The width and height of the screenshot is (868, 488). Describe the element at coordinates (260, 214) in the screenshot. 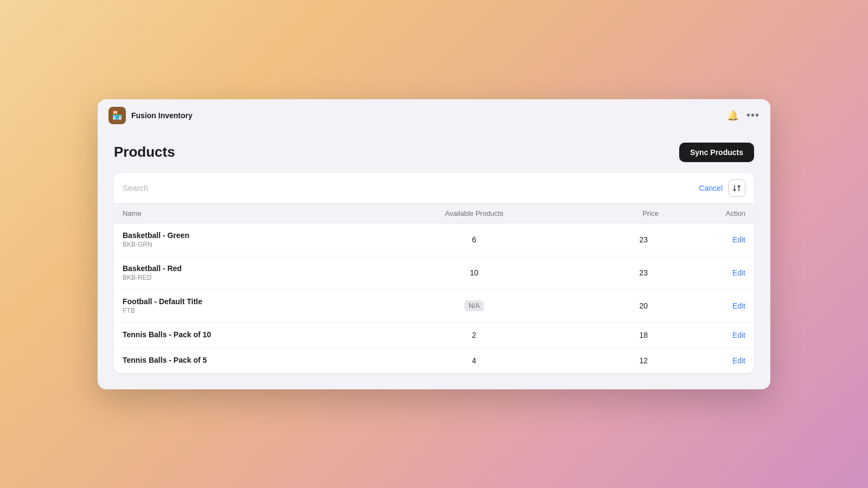

I see `column-header-name: Name` at that location.